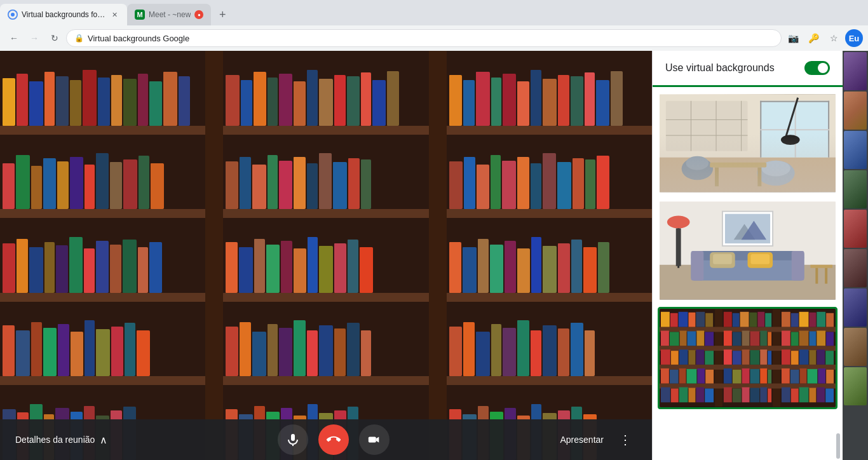  I want to click on address-bar: 🔒 Virtual backgrounds Google, so click(424, 38).